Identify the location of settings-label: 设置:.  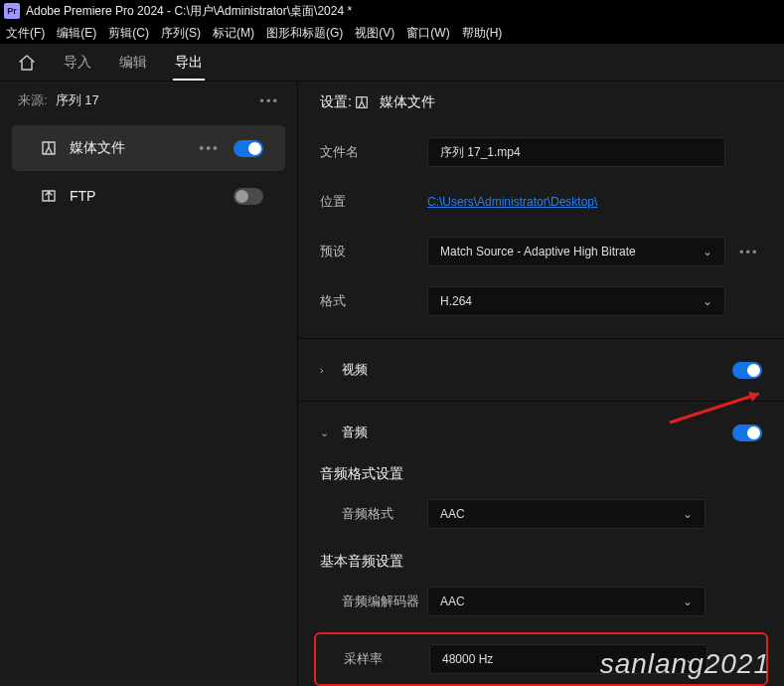
(336, 102).